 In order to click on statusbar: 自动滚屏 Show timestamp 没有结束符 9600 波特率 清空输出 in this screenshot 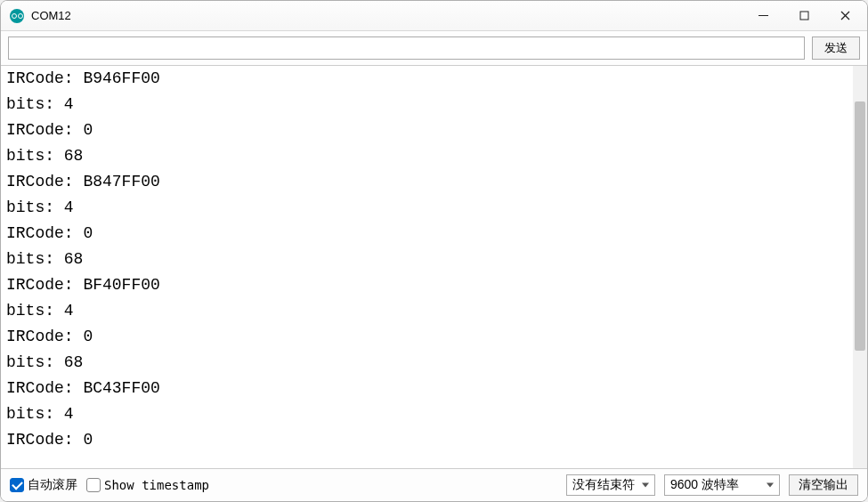, I will do `click(434, 485)`.